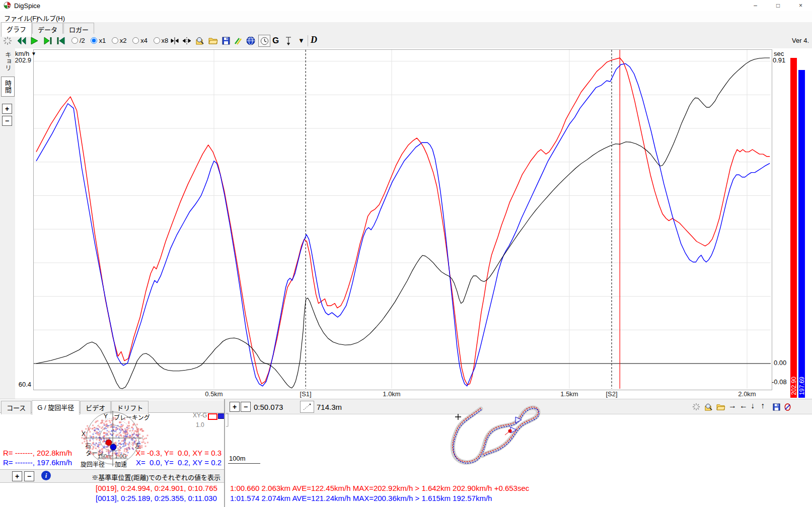 Image resolution: width=812 pixels, height=507 pixels. What do you see at coordinates (612, 394) in the screenshot?
I see `x-tick-[S2]: [S2]` at bounding box center [612, 394].